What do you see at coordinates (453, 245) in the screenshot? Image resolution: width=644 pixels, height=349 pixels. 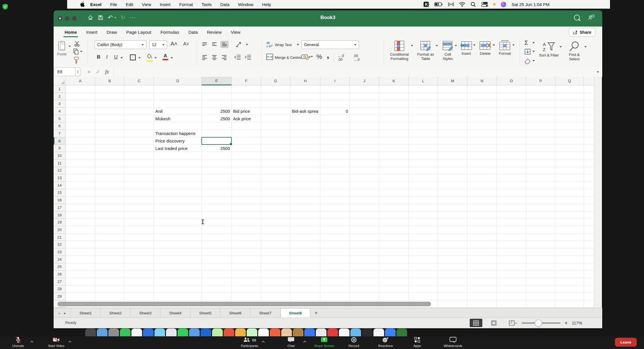 I see `cell-M22` at bounding box center [453, 245].